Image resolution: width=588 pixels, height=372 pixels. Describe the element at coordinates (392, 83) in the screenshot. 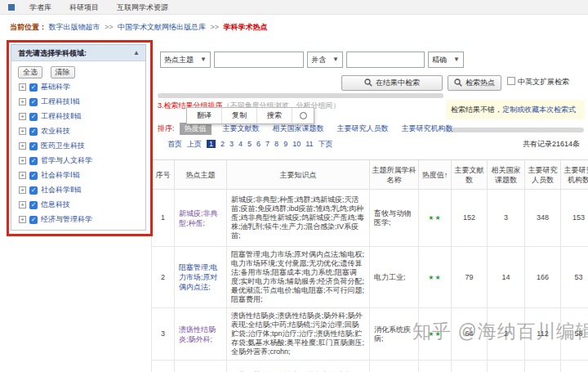

I see `search-in-results-button: 在结果中检索` at that location.